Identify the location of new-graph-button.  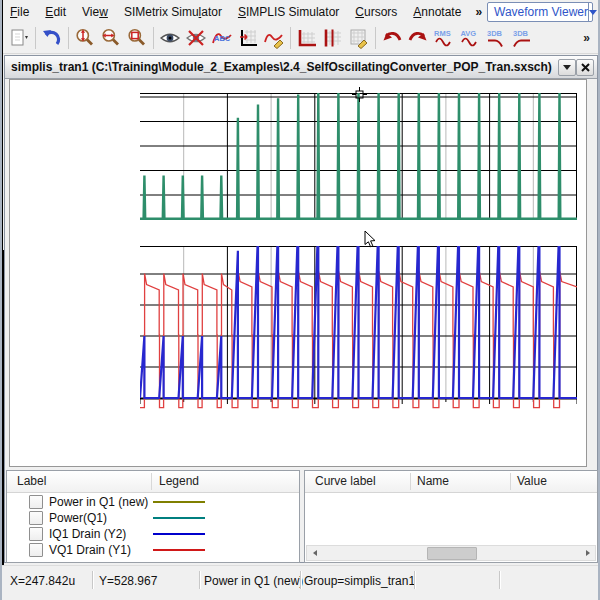
(19, 38).